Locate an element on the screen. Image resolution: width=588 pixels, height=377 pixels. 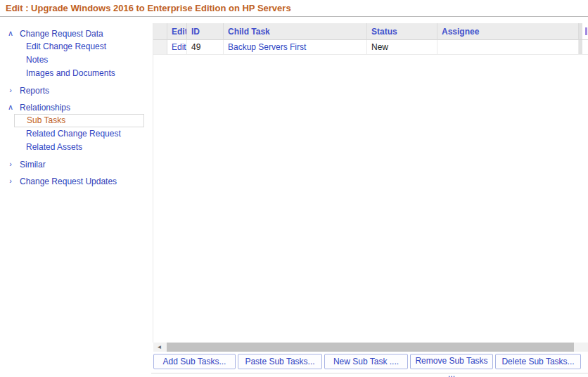
row-status-cell: New is located at coordinates (402, 48).